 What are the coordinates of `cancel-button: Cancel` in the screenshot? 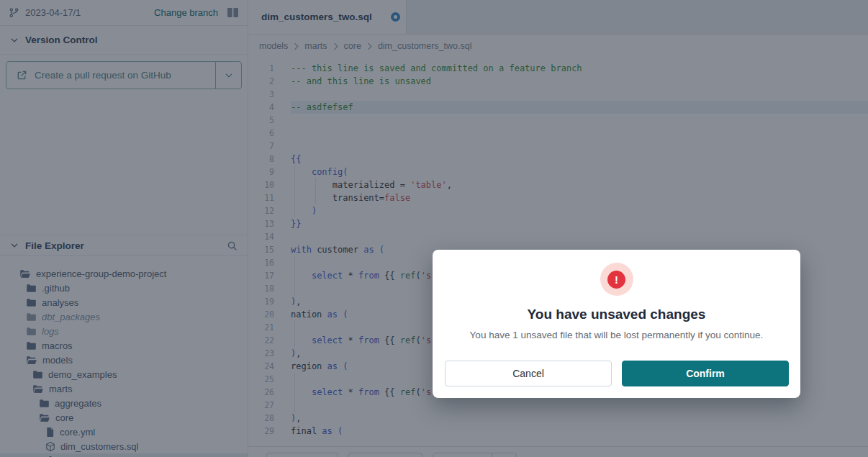 It's located at (528, 374).